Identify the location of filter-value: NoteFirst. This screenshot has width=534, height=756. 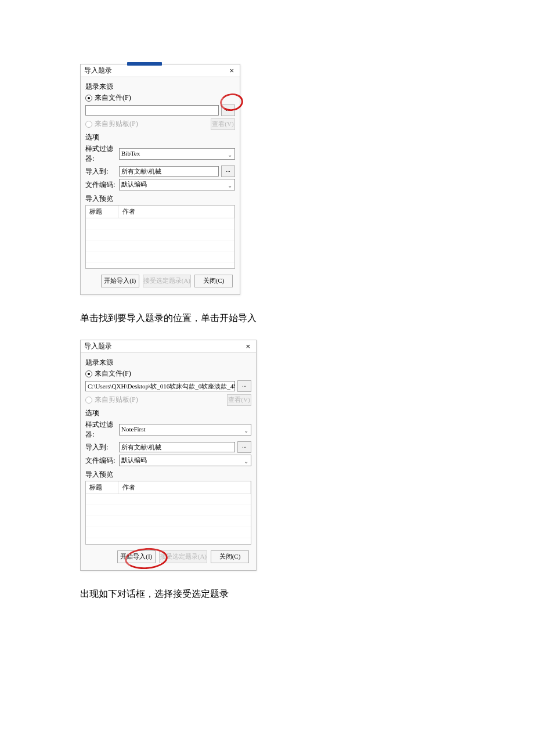
(134, 429).